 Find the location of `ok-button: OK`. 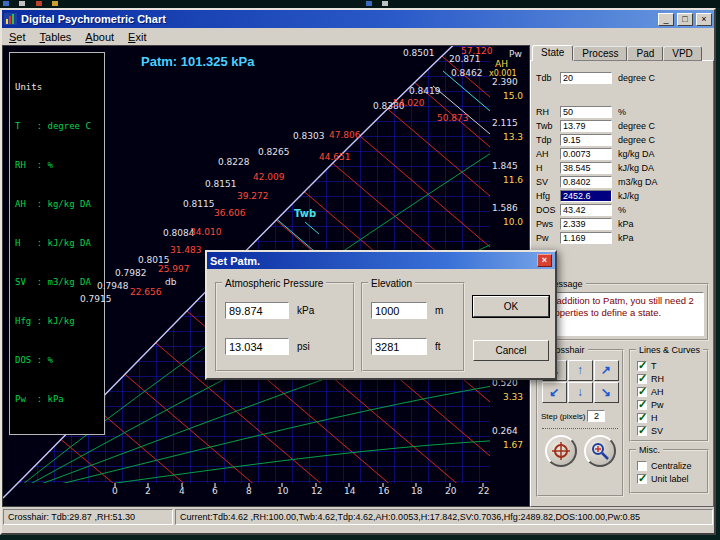

ok-button: OK is located at coordinates (511, 306).